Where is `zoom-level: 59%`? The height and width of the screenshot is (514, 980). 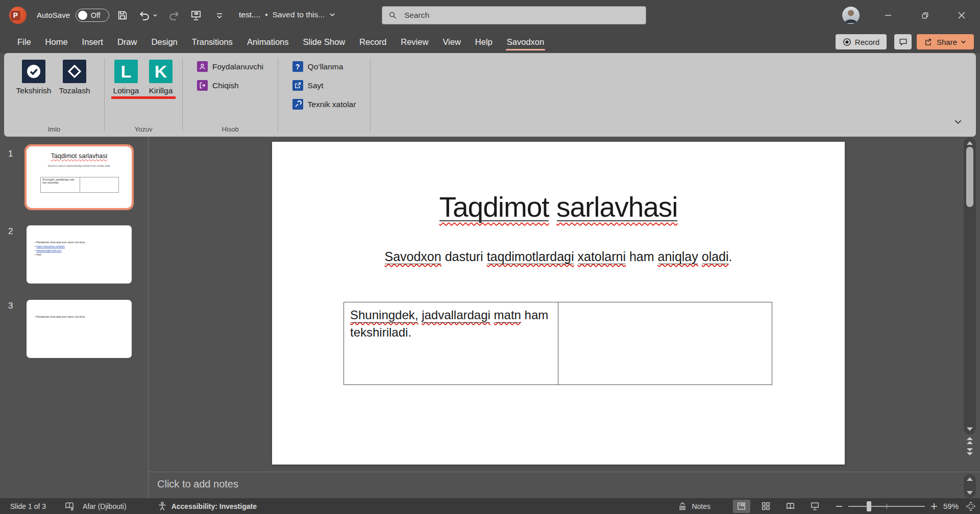
zoom-level: 59% is located at coordinates (951, 506).